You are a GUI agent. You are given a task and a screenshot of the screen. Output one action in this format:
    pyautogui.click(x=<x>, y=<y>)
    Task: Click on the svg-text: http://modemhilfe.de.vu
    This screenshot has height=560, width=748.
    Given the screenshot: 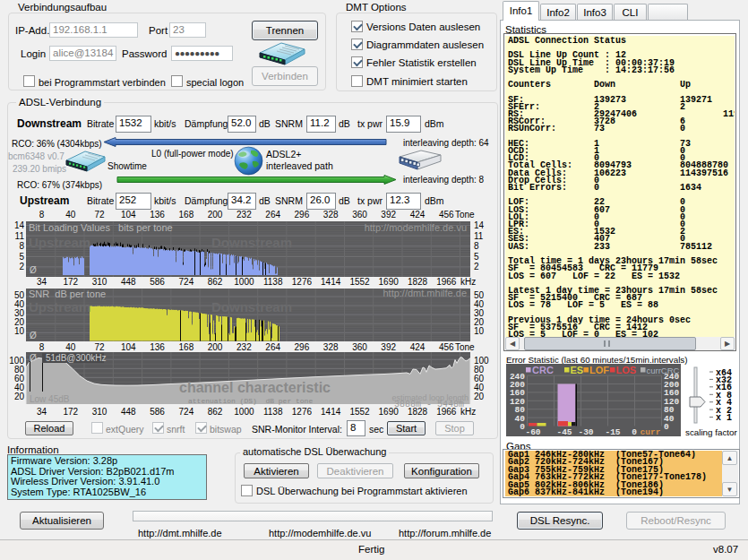 What is the action you would take?
    pyautogui.click(x=416, y=228)
    